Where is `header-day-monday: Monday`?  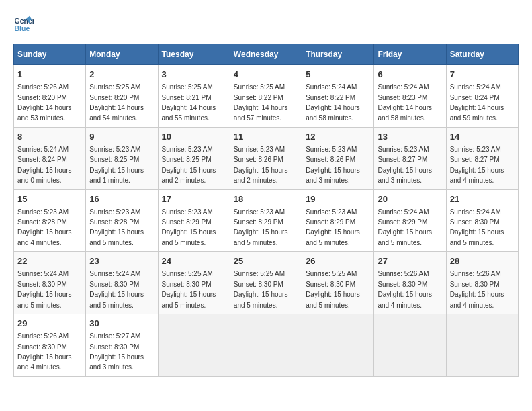
header-day-monday: Monday is located at coordinates (122, 55).